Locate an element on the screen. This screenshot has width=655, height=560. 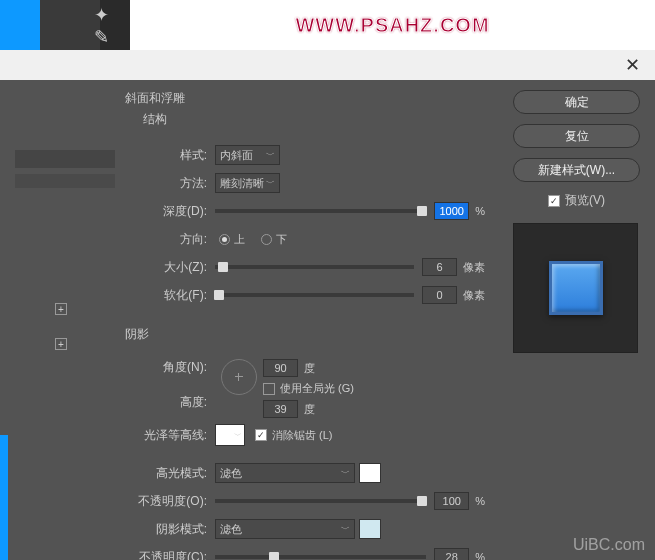
close-icon: ✕ is located at coordinates (632, 65).